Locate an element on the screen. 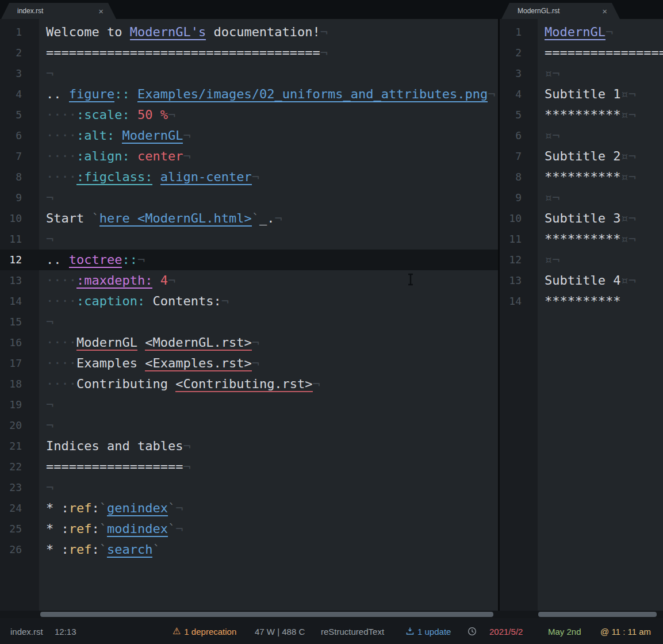 This screenshot has width=663, height=644. editor-line: 3¤¬ is located at coordinates (581, 74).